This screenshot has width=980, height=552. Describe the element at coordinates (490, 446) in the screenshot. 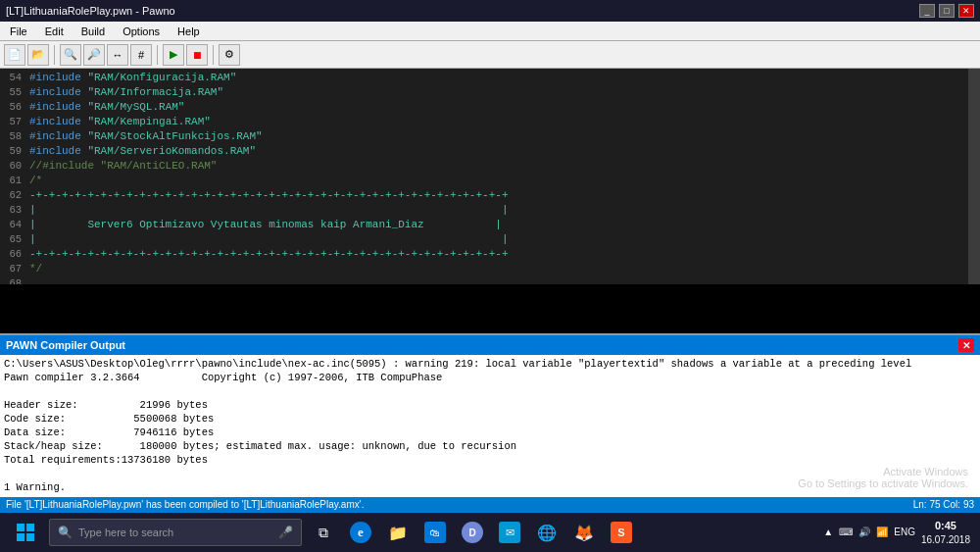

I see `list-item: Stack/heap size: 180000 bytes; estimated…` at that location.